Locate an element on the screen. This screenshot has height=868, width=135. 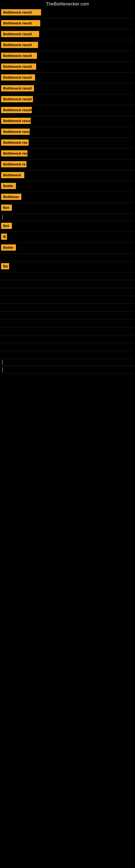
bottleneck-result-badge: Bottleneck re is located at coordinates (14, 164).